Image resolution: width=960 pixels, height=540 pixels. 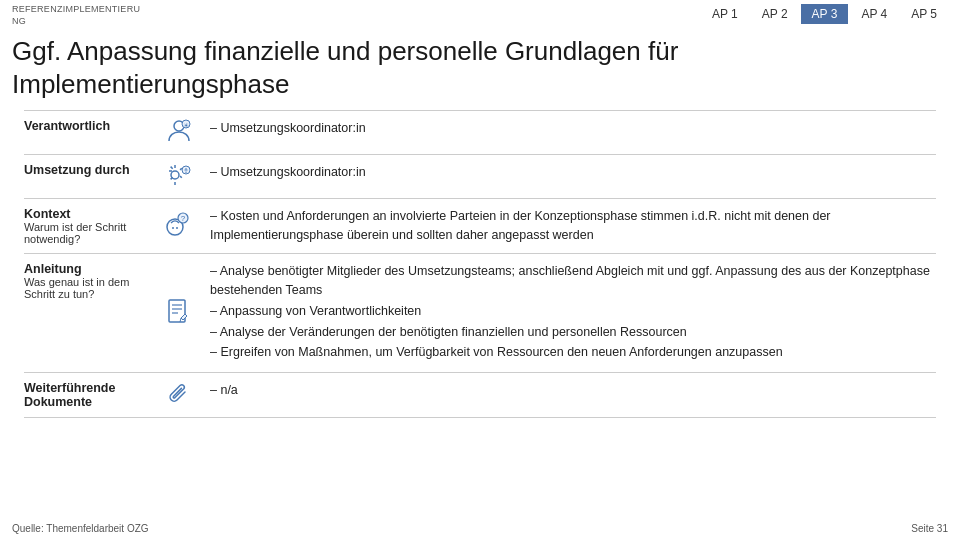 What do you see at coordinates (76, 16) in the screenshot?
I see `header-left-label: REFERENZIMPLEMENTIERU NG` at bounding box center [76, 16].